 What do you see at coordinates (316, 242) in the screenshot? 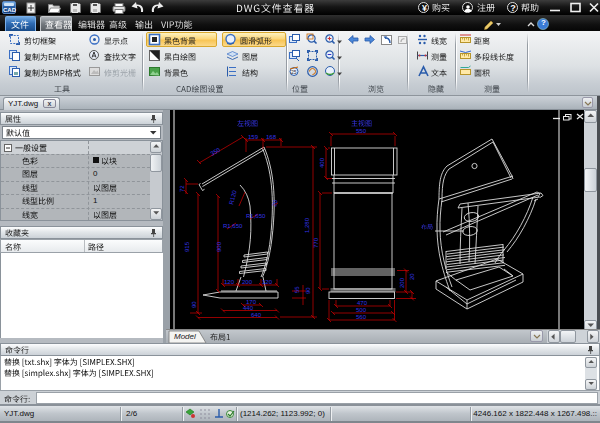
I see `svg-text: 770` at bounding box center [316, 242].